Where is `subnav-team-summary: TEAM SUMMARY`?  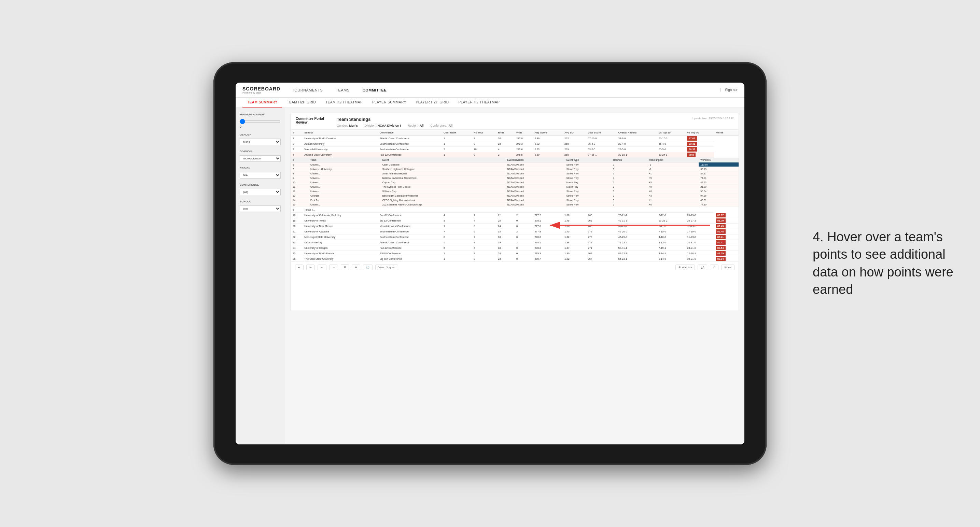 subnav-team-summary: TEAM SUMMARY is located at coordinates (262, 103).